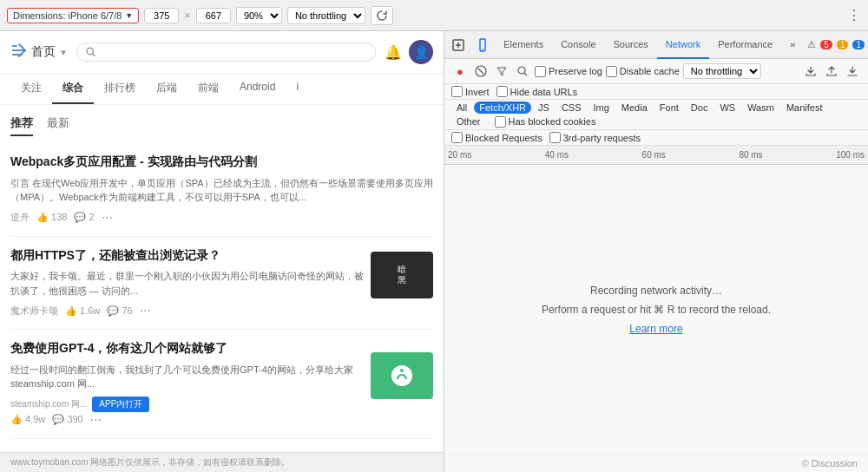 The width and height of the screenshot is (868, 472). I want to click on record-button: ●, so click(460, 71).